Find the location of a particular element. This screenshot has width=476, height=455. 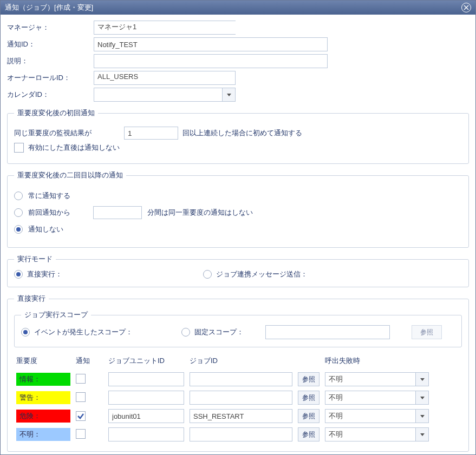

owner-role-input: ALL_USERS is located at coordinates (165, 78).